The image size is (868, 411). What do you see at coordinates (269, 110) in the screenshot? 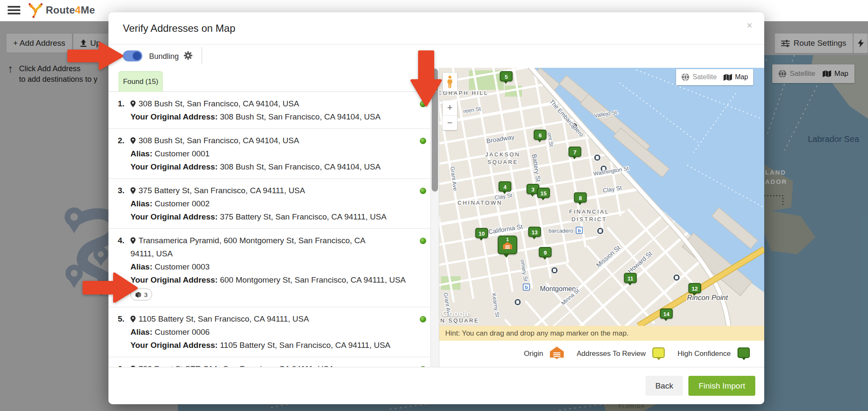
I see `address-list-item: 1.308 Bush St, San Francisco, CA 94104, …` at bounding box center [269, 110].